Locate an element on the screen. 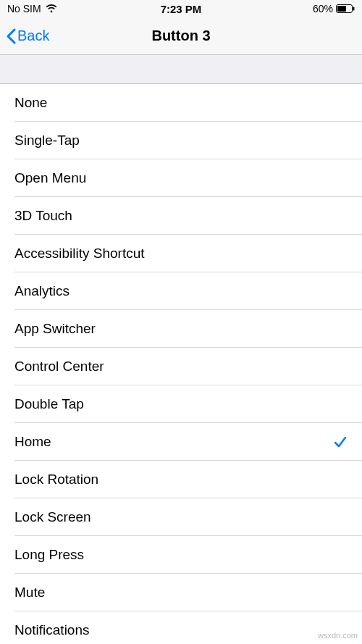  list-item-label: Mute is located at coordinates (181, 593).